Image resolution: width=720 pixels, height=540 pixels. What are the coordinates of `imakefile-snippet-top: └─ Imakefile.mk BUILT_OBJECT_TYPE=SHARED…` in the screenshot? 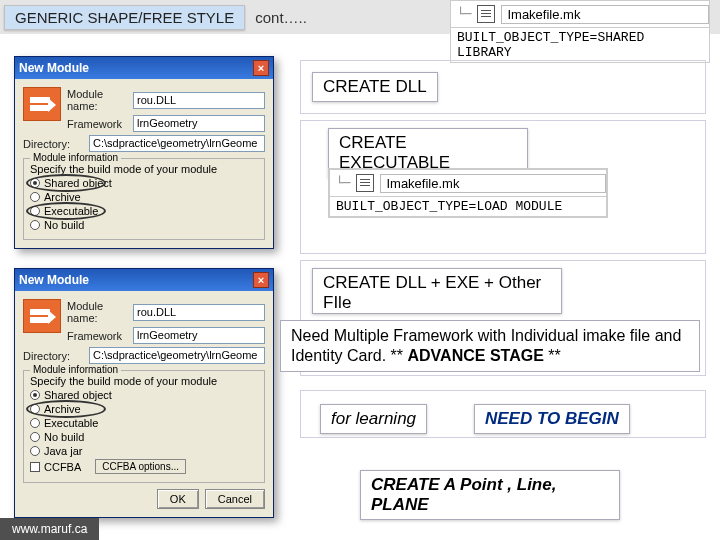 It's located at (580, 32).